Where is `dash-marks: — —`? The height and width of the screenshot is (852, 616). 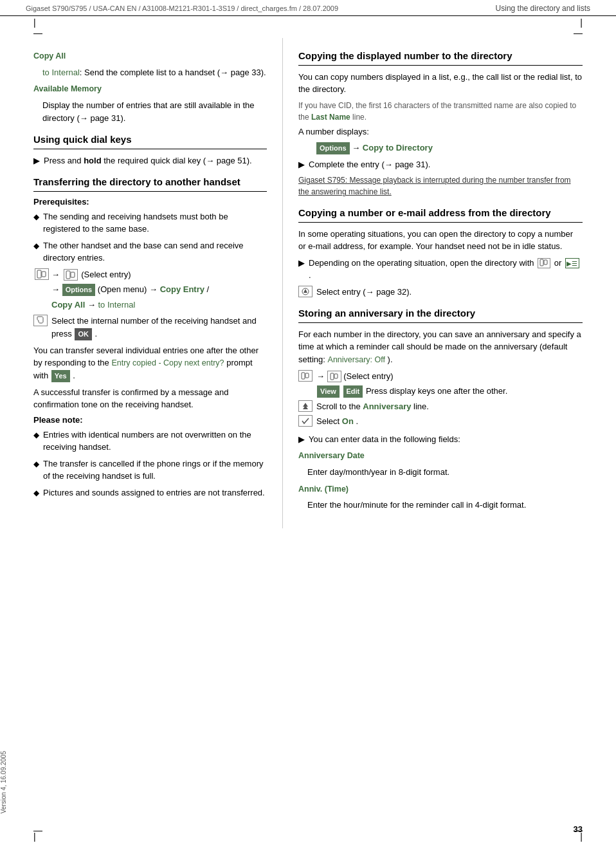 dash-marks: — — is located at coordinates (308, 33).